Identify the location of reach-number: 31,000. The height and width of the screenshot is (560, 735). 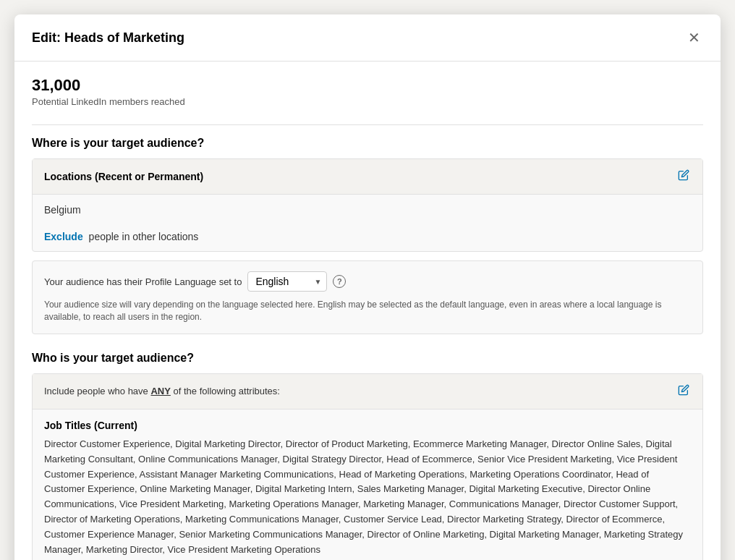
(368, 85).